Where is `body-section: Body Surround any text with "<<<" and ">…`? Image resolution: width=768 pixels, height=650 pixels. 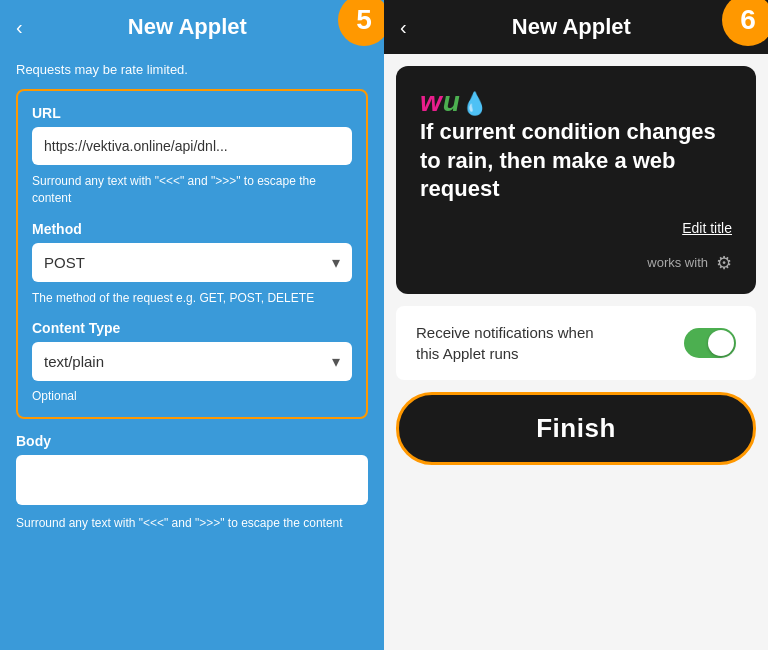 body-section: Body Surround any text with "<<<" and ">… is located at coordinates (192, 482).